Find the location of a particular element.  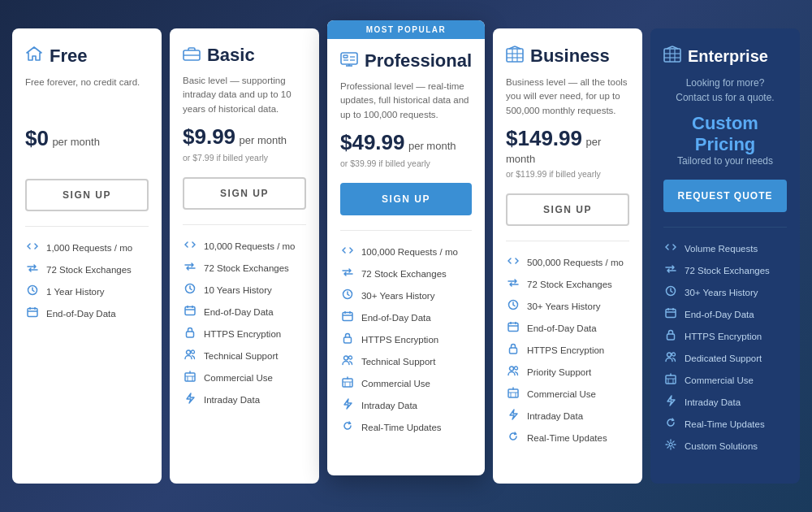

price-main-professional: $49.99 is located at coordinates (373, 142).